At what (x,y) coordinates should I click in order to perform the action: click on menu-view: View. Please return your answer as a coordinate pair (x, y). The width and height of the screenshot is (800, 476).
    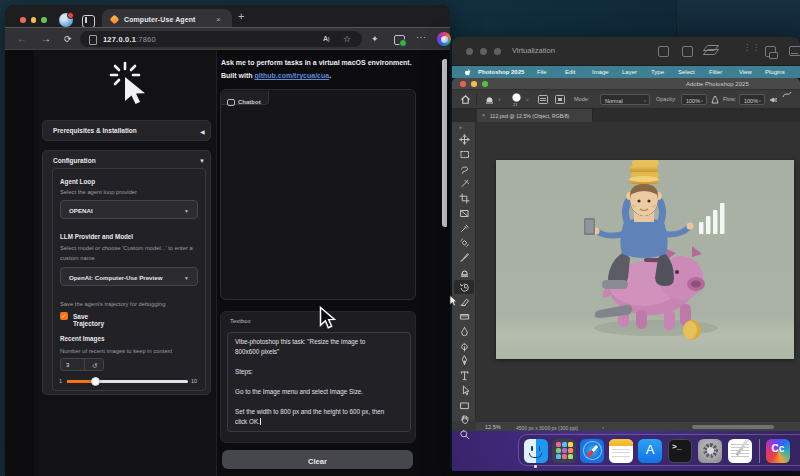
    Looking at the image, I should click on (746, 72).